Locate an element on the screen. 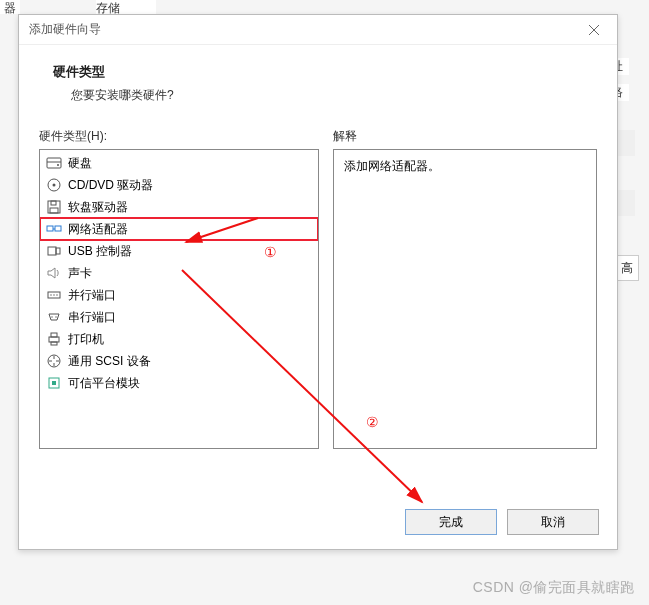 The image size is (649, 605). list-item-sound: 声卡 is located at coordinates (179, 273).